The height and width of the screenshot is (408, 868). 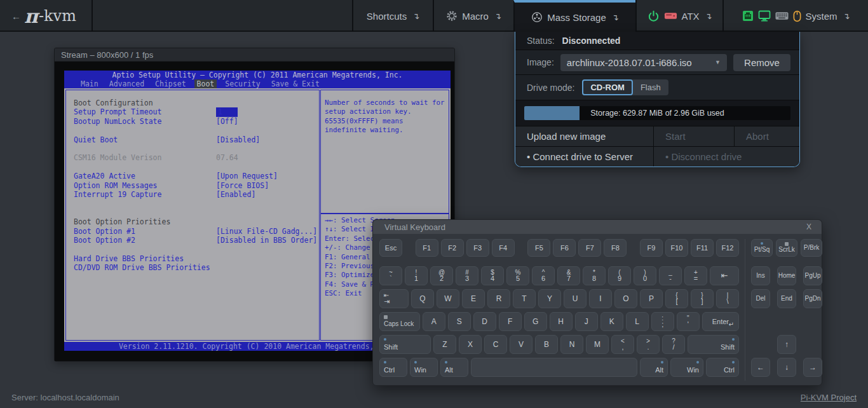 I want to click on key-k: K, so click(x=612, y=322).